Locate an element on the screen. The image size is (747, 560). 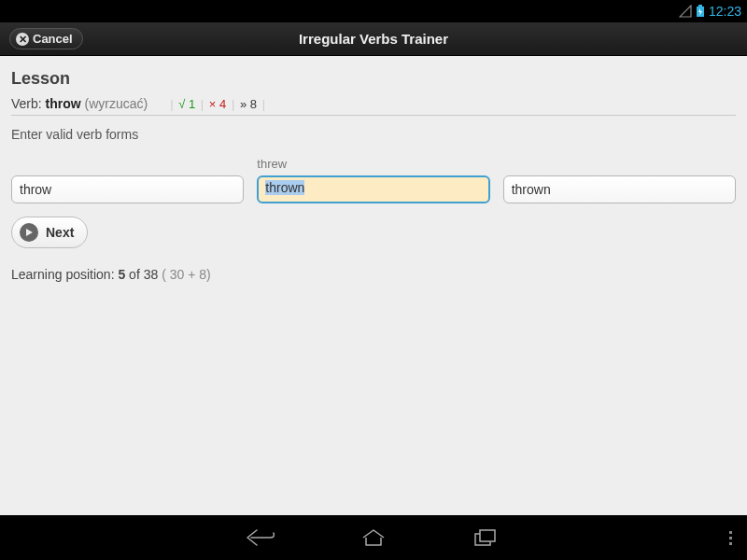
verb-stats: | √ 1 | × 4 | » 8 | is located at coordinates (218, 105).